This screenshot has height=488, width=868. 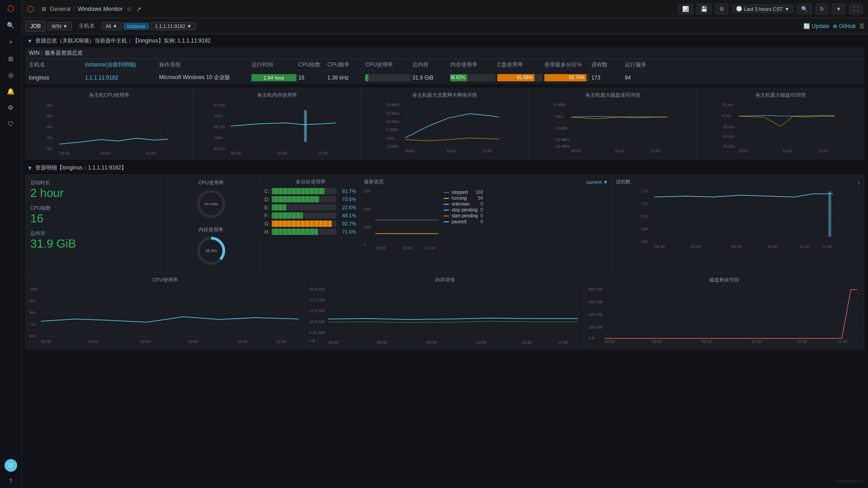 What do you see at coordinates (805, 247) in the screenshot?
I see `svg-text: 10:30` at bounding box center [805, 247].